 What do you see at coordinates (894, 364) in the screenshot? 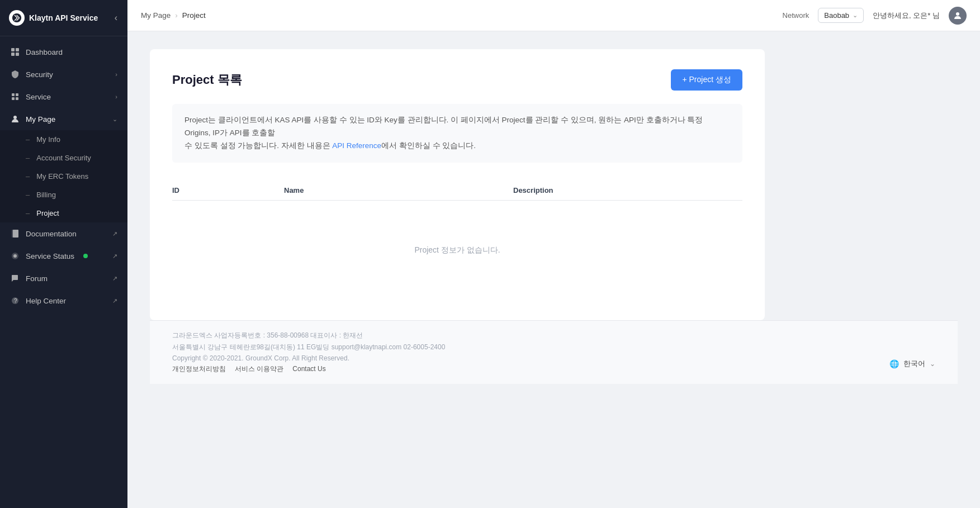
I see `globe-icon: 🌐` at bounding box center [894, 364].